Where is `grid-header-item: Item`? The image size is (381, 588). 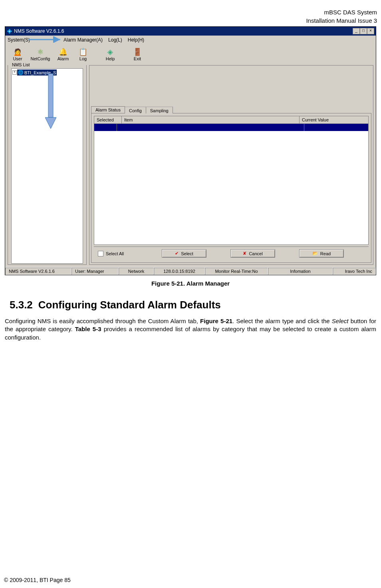
grid-header-item: Item is located at coordinates (211, 120).